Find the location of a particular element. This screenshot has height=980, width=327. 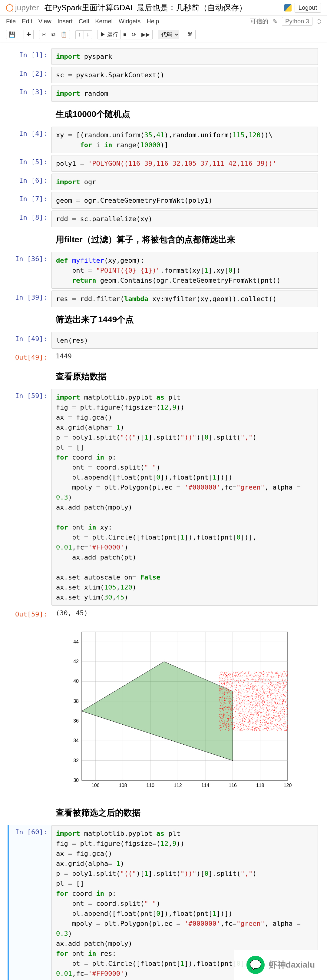

menu-view: View is located at coordinates (45, 21).